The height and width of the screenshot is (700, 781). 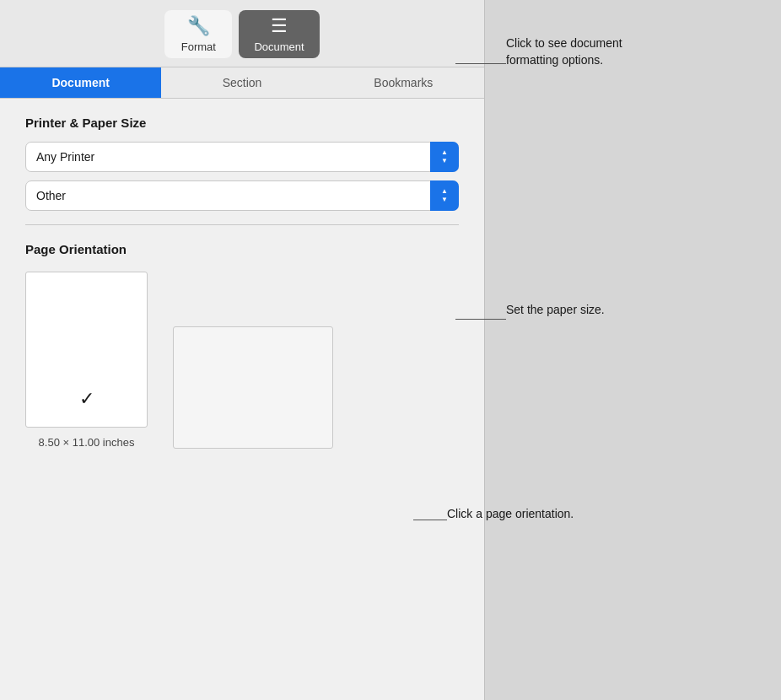 I want to click on callout-3-text: Click a page orientation., so click(x=510, y=514).